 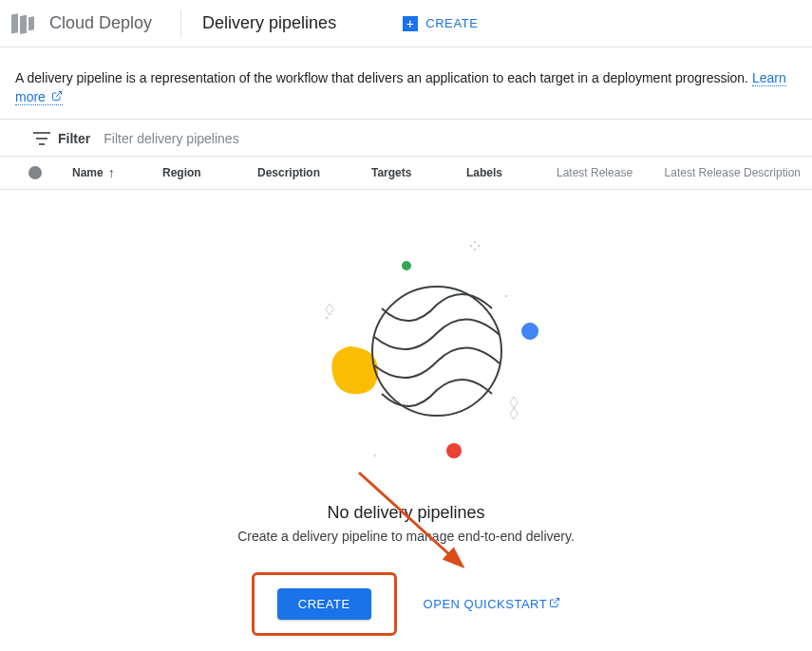 What do you see at coordinates (486, 604) in the screenshot?
I see `quickstart-label: OPEN QUICKSTART` at bounding box center [486, 604].